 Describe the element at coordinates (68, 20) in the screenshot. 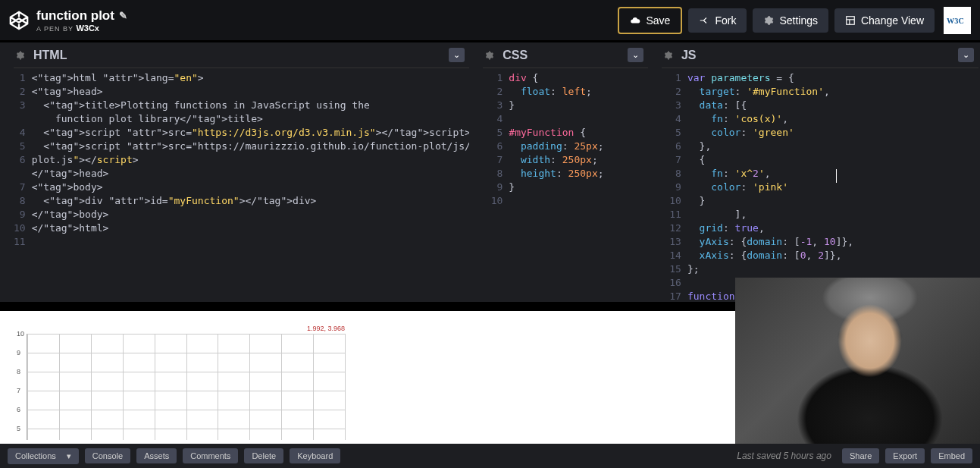

I see `logo-area: function plot ✎ A PEN BY W3Cx` at that location.